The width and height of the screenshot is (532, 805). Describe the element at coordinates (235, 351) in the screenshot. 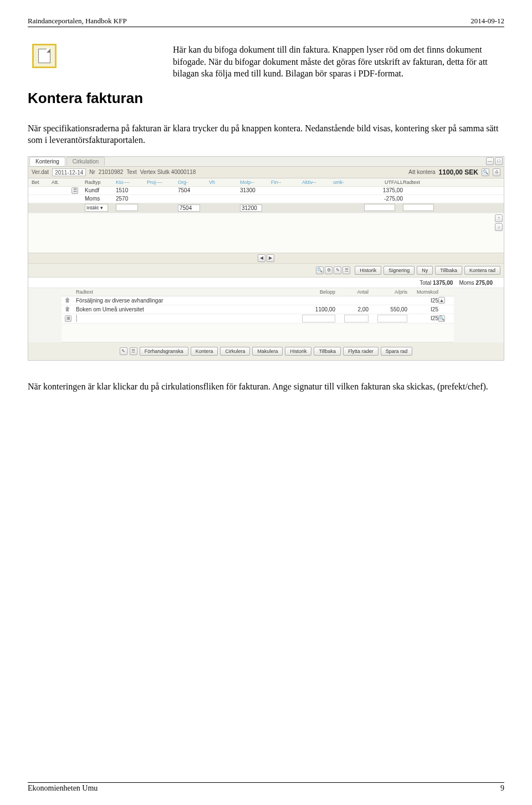

I see `cirkulera-button: Cirkulera` at that location.